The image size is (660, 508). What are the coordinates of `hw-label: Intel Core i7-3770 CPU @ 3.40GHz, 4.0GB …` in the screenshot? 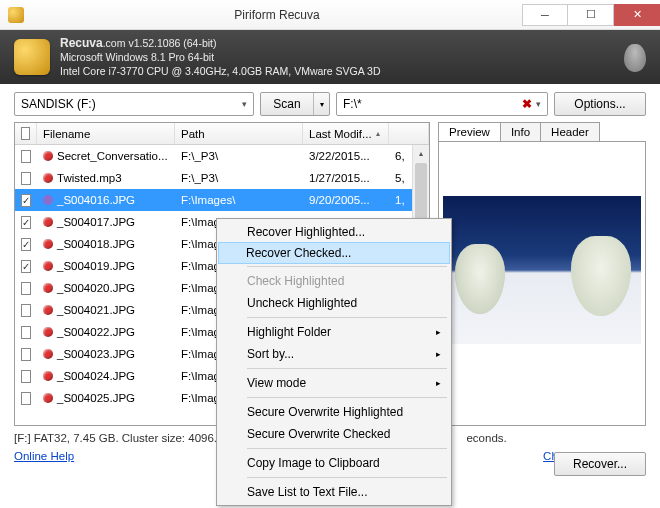 It's located at (220, 72).